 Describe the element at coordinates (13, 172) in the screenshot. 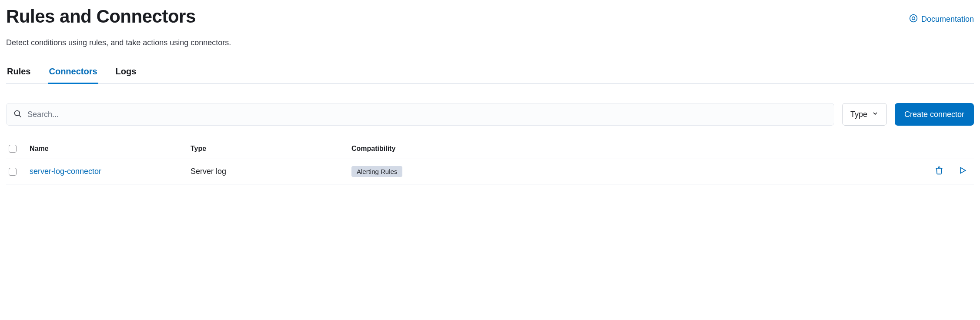

I see `row-checkbox` at that location.